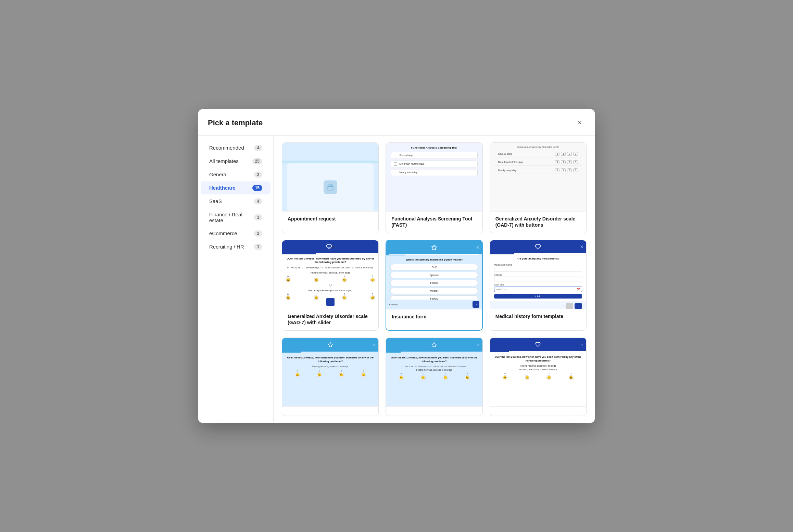 The image size is (793, 532). What do you see at coordinates (236, 233) in the screenshot?
I see `sidebar-item-ecommerce: eCommerce 2` at bounding box center [236, 233].